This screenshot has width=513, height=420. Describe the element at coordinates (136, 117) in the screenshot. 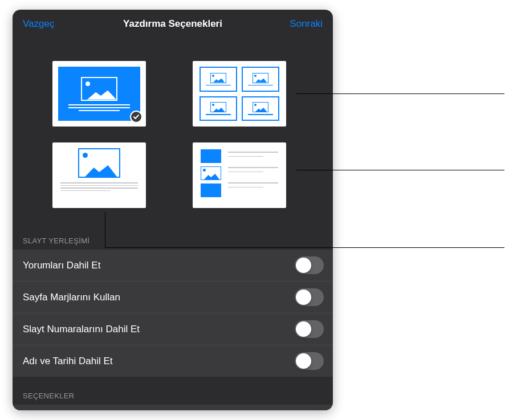

I see `selected-checkmark-icon` at that location.